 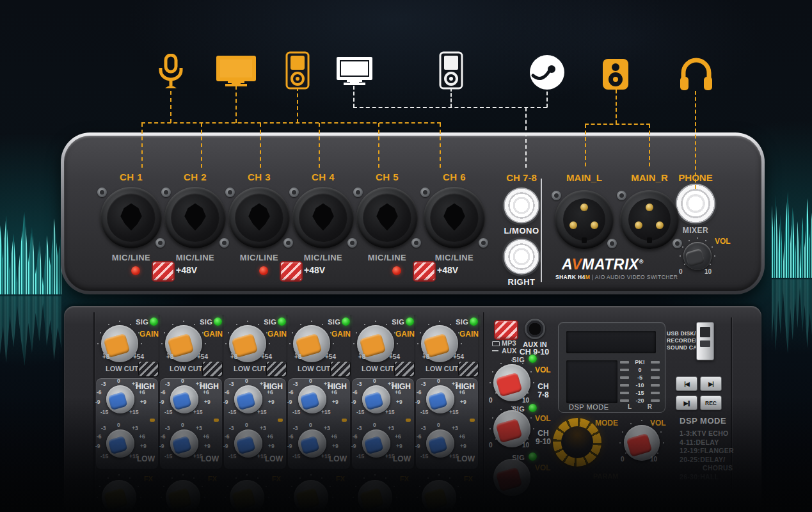 I want to click on channel-5: CH 6 MIC/LINE, so click(x=454, y=217).